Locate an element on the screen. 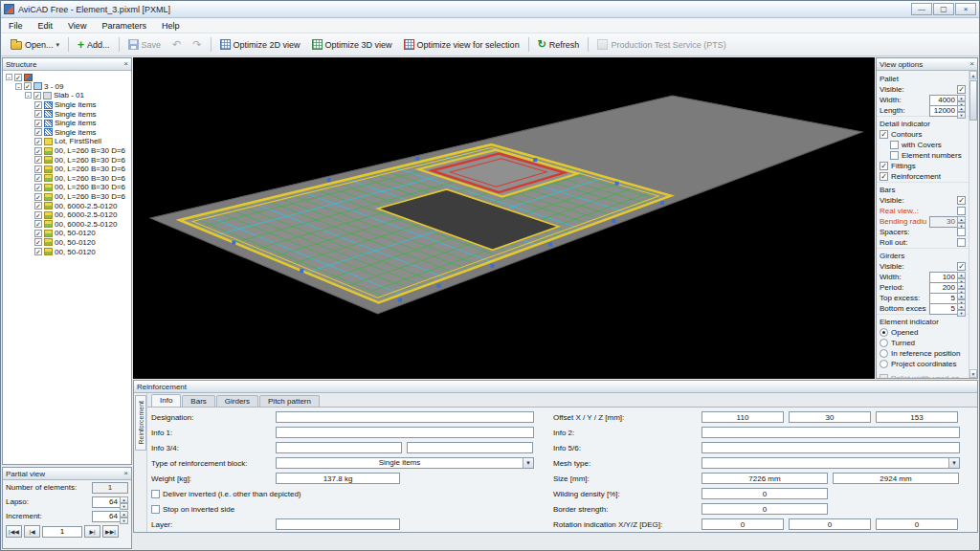 The image size is (980, 551). optimize-3d-view-button: Optimize 3D view is located at coordinates (352, 44).